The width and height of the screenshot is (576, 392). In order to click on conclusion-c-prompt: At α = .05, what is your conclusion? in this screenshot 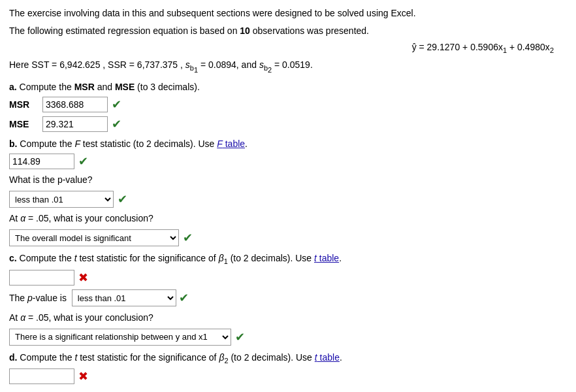, I will do `click(288, 318)`.